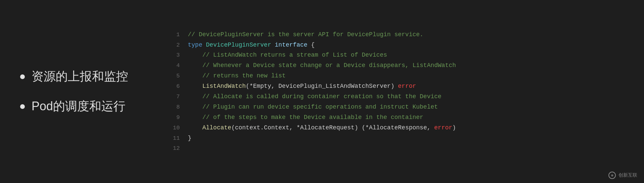 This screenshot has height=183, width=644. What do you see at coordinates (322, 128) in the screenshot?
I see `code-content-10: Allocate(context.Context, *AllocateReque…` at bounding box center [322, 128].